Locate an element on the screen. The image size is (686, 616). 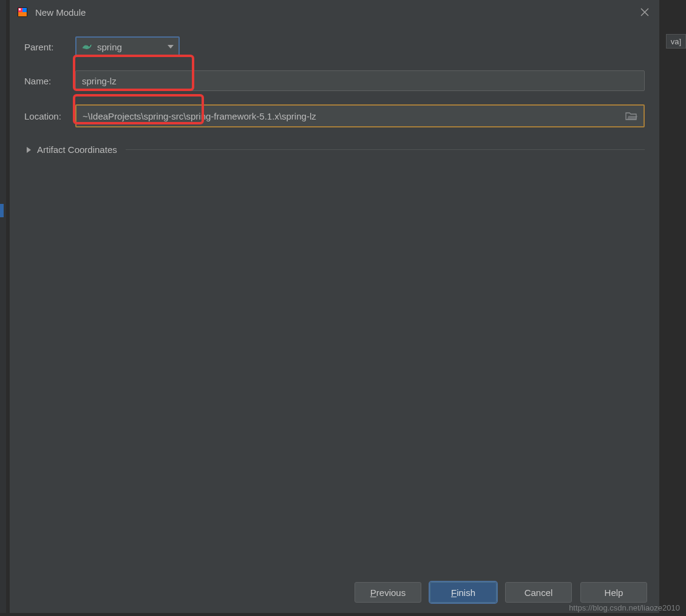
name-input is located at coordinates (360, 81).